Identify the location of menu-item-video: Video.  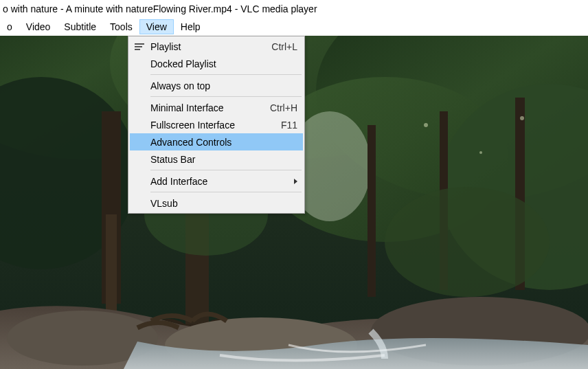
(38, 27).